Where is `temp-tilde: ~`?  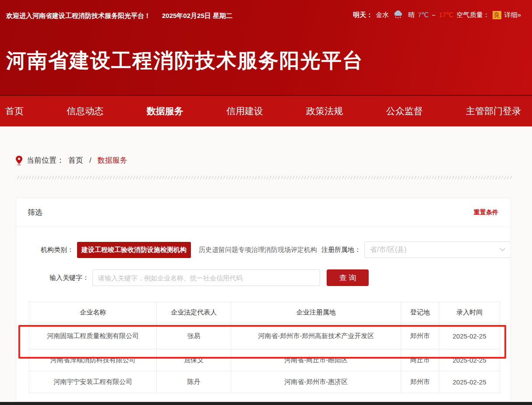 temp-tilde: ~ is located at coordinates (433, 15).